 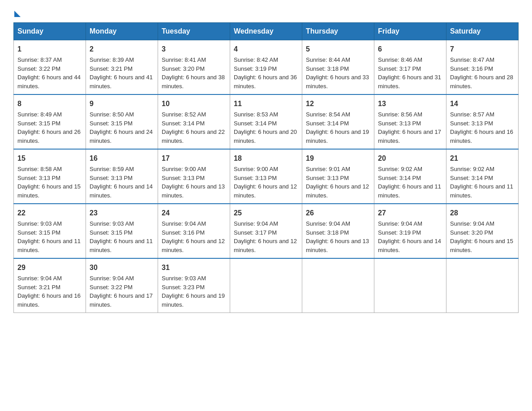 What do you see at coordinates (410, 158) in the screenshot?
I see `day-number: 20` at bounding box center [410, 158].